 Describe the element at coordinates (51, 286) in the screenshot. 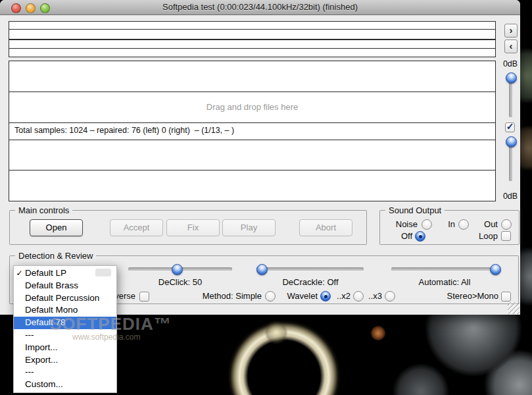

I see `menu-item-label: Default Brass` at that location.